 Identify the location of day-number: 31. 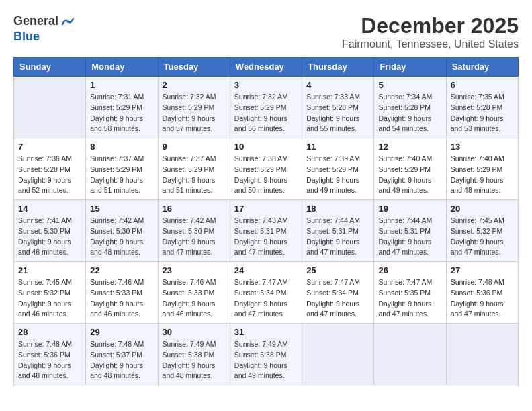
(266, 332).